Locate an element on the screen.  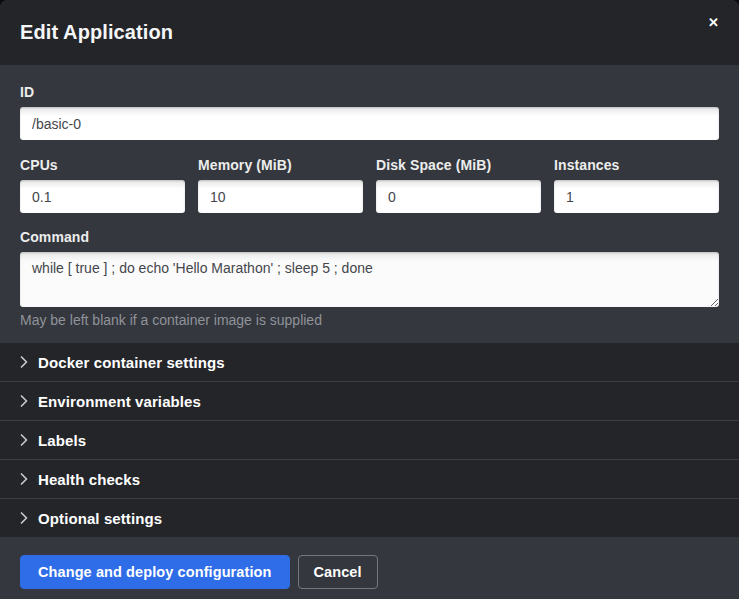
close-button: ✕ is located at coordinates (714, 22).